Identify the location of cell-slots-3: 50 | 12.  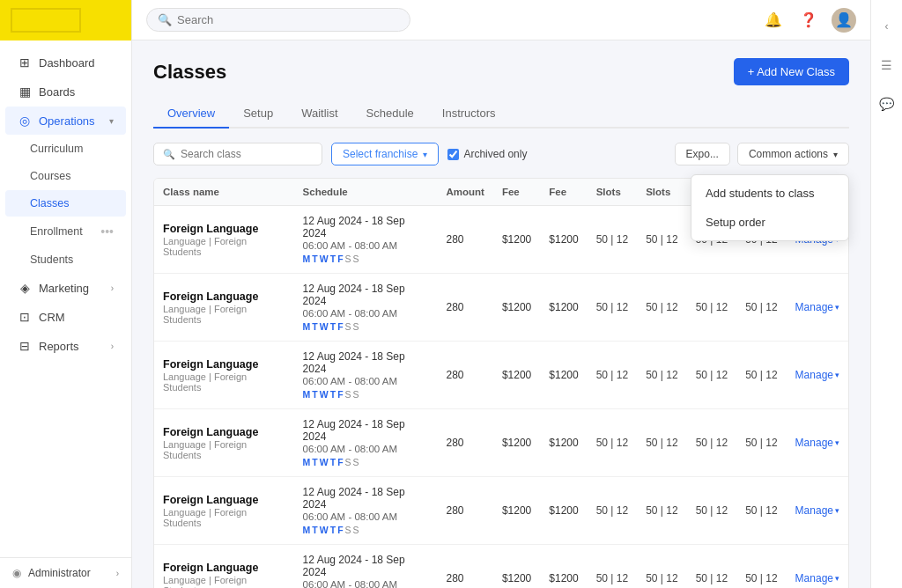
(712, 444).